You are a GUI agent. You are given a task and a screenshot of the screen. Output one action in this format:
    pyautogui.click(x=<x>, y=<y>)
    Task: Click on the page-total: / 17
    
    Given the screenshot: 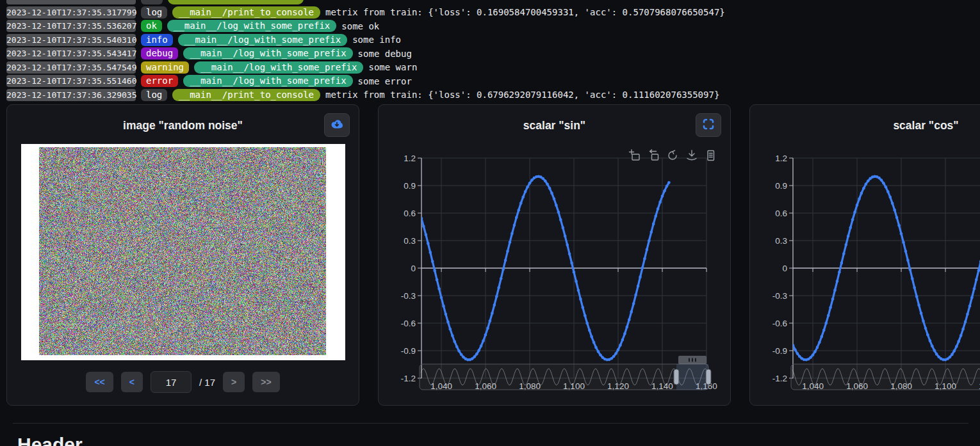 What is the action you would take?
    pyautogui.click(x=208, y=383)
    